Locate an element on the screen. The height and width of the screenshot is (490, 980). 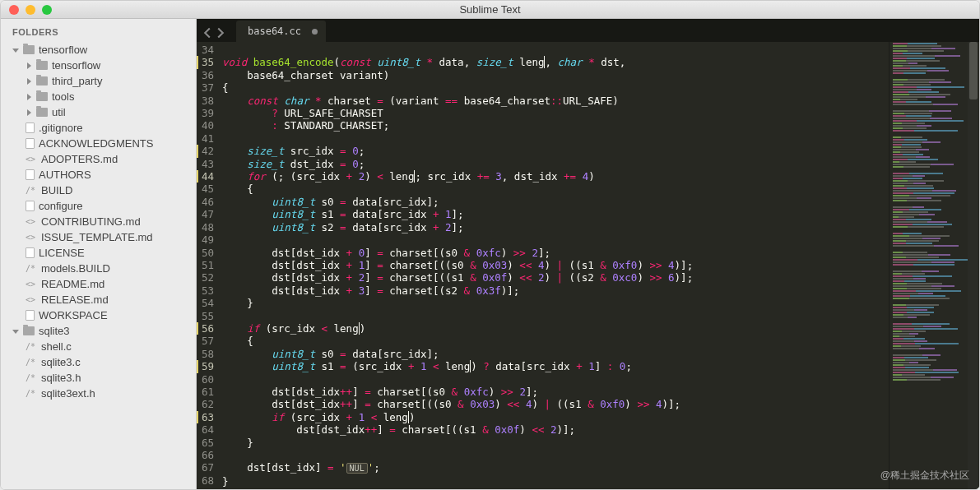
file-item: <>CONTRIBUTING.md is located at coordinates (105, 222).